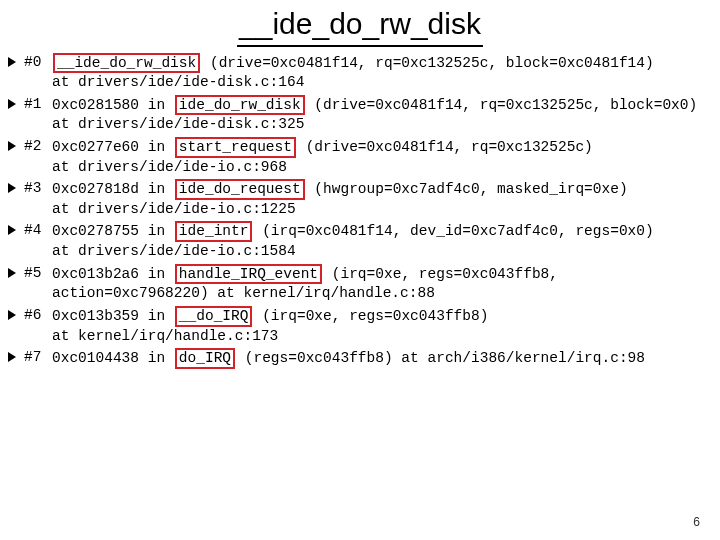 This screenshot has height=540, width=720. Describe the element at coordinates (382, 168) in the screenshot. I see `frame-location-line: at drivers/ide/ide-io.c:968` at that location.